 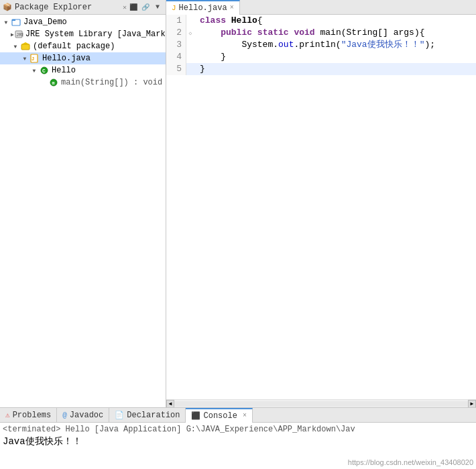 I want to click on console-terminated-line: <terminated> Hello [Java Application] G:…, so click(x=238, y=429).